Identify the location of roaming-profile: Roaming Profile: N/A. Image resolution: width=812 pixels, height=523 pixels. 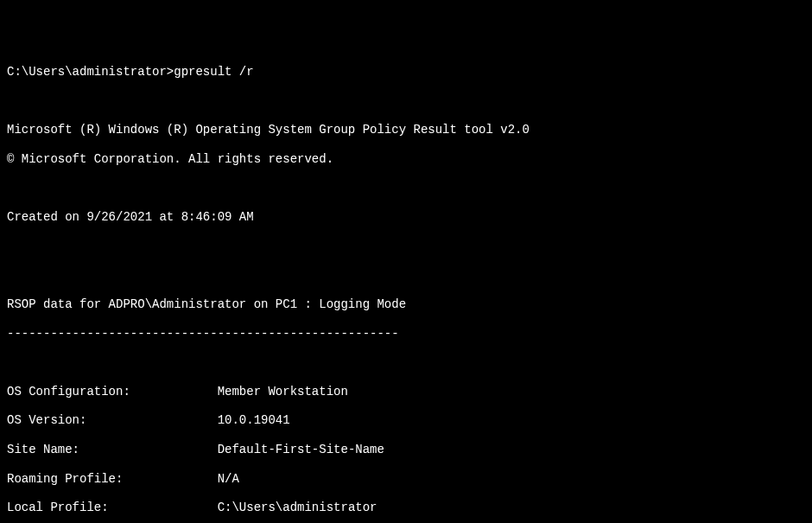
(406, 479).